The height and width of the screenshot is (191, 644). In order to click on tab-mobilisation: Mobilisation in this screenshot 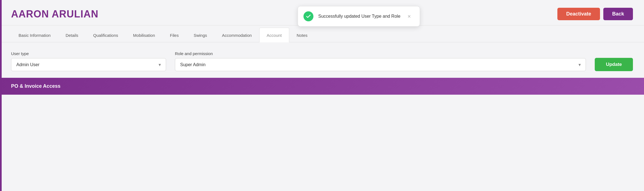, I will do `click(144, 35)`.